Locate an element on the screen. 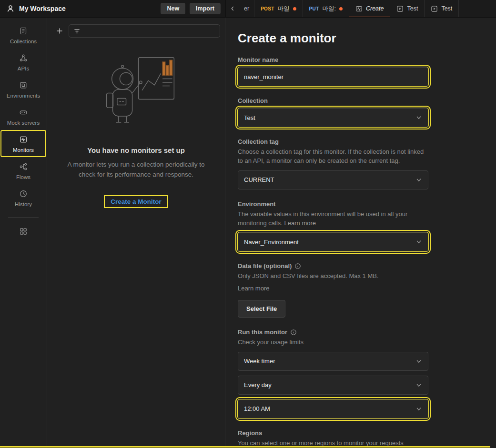 The width and height of the screenshot is (496, 448). environment-selected-value: Naver_Environment is located at coordinates (272, 242).